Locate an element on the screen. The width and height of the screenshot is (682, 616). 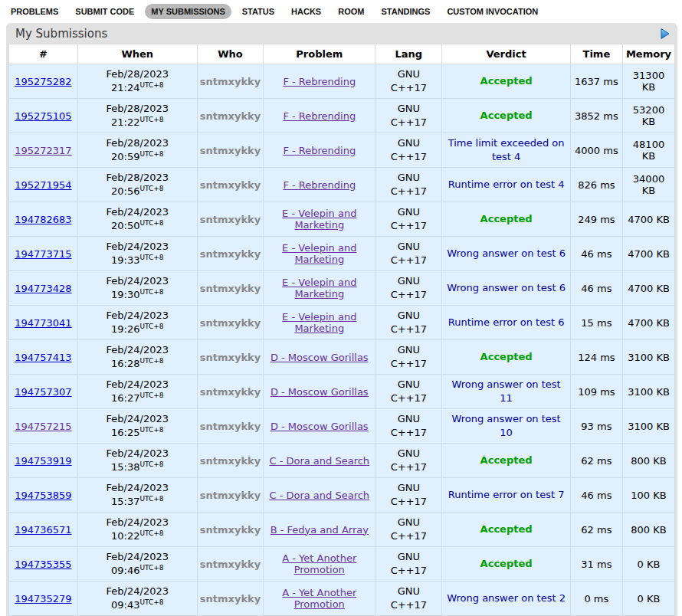
submission-when: Feb/28/2023 20:59UTC+8 is located at coordinates (137, 150).